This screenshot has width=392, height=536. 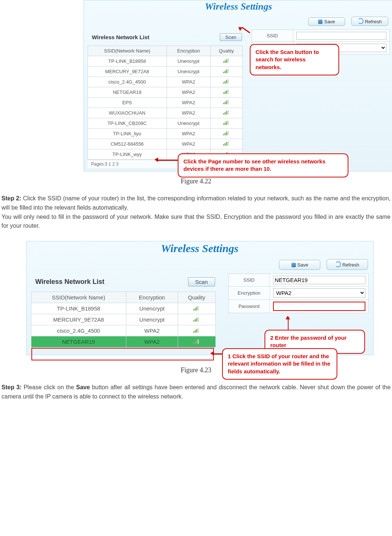 I want to click on password-input, so click(x=319, y=306).